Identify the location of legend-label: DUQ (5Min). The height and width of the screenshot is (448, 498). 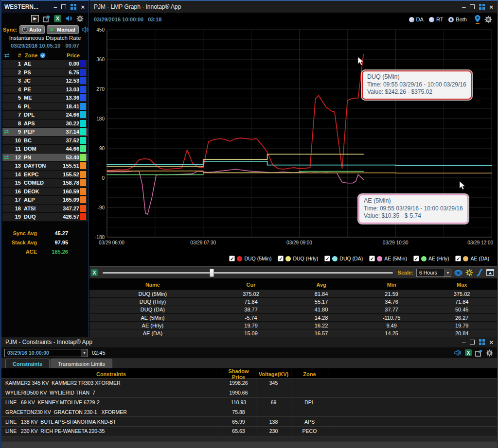
(258, 258).